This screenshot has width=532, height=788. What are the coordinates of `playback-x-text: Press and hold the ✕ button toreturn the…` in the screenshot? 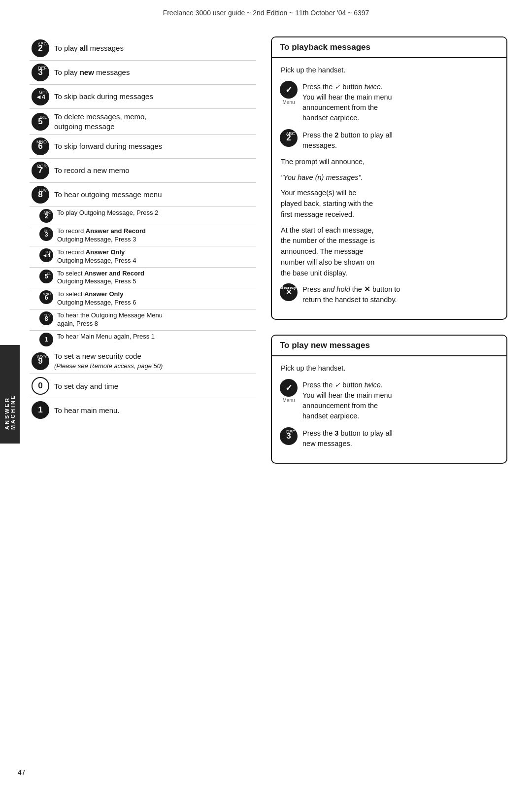 It's located at (351, 294).